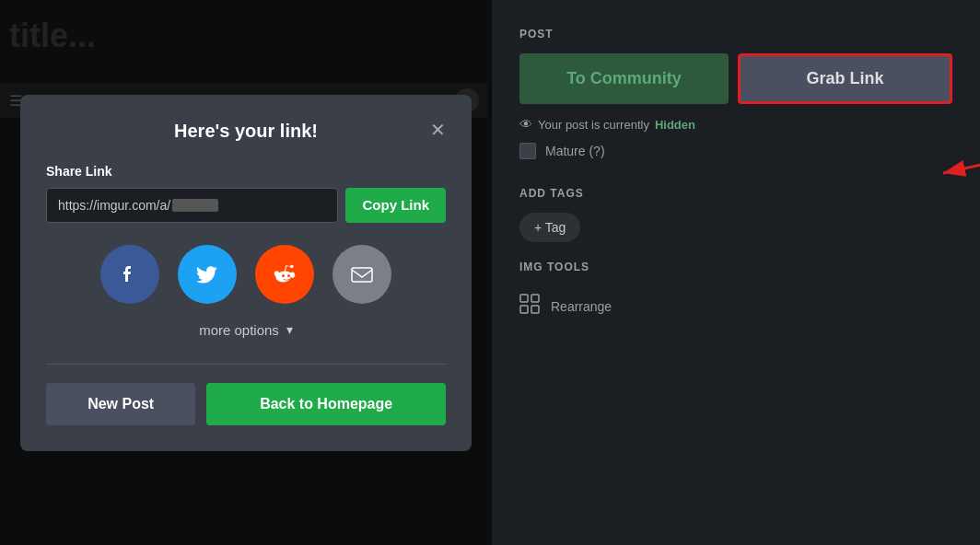 This screenshot has width=980, height=545. Describe the element at coordinates (736, 151) in the screenshot. I see `mature-row: Mature (?)` at that location.